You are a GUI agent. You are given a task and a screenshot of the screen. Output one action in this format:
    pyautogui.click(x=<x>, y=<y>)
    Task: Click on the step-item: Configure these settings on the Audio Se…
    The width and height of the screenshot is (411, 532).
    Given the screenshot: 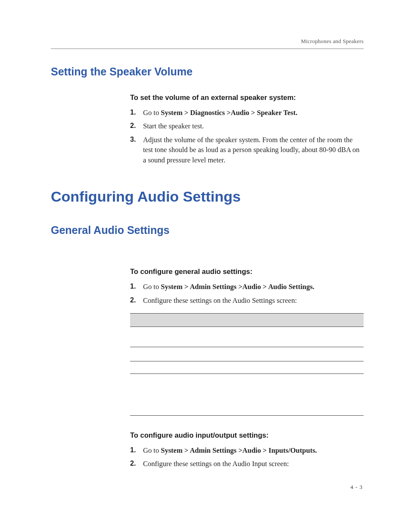 What is the action you would take?
    pyautogui.click(x=247, y=301)
    